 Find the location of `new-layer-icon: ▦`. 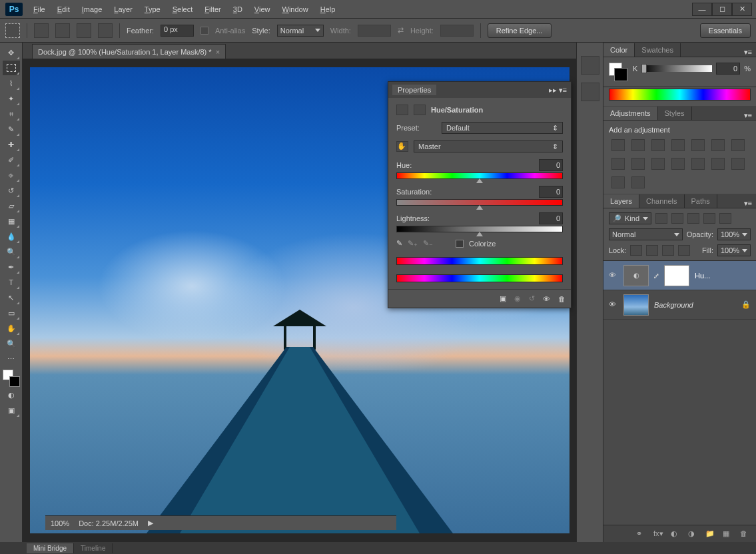

new-layer-icon: ▦ is located at coordinates (728, 534).